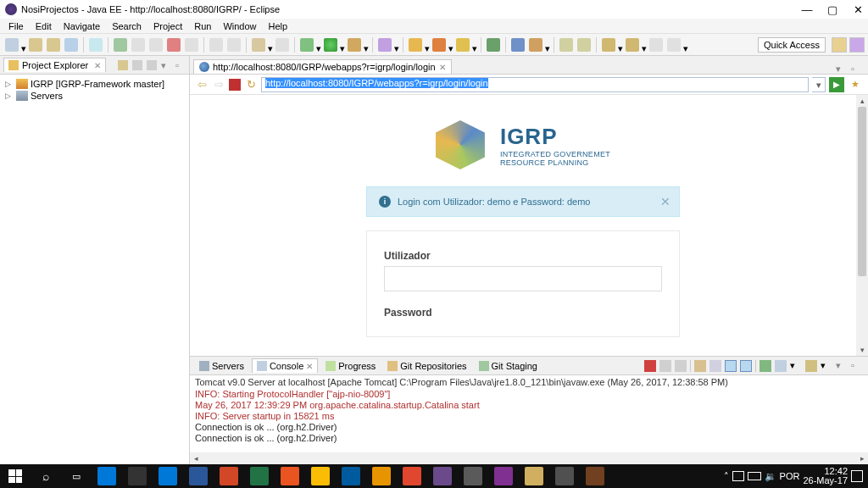  What do you see at coordinates (53, 45) in the screenshot?
I see `save-all-icon` at bounding box center [53, 45].